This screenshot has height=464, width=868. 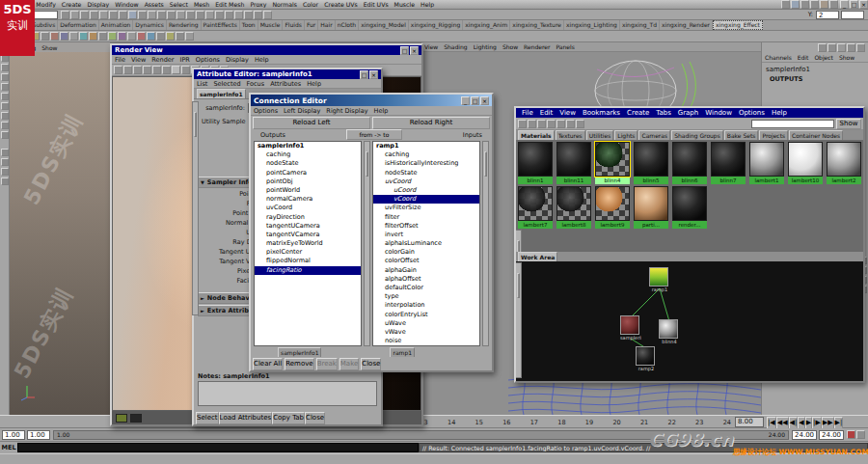 I want to click on anim-end-field: 24.00, so click(x=831, y=435).